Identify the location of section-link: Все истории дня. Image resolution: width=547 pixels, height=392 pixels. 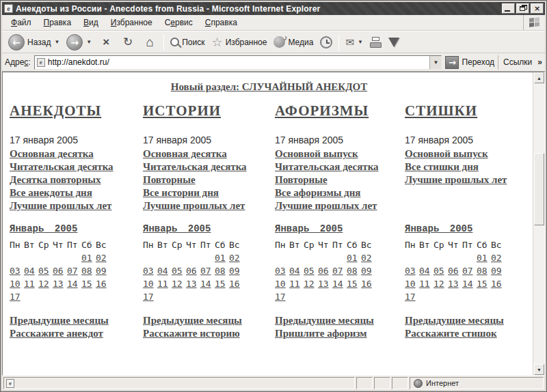
(205, 193).